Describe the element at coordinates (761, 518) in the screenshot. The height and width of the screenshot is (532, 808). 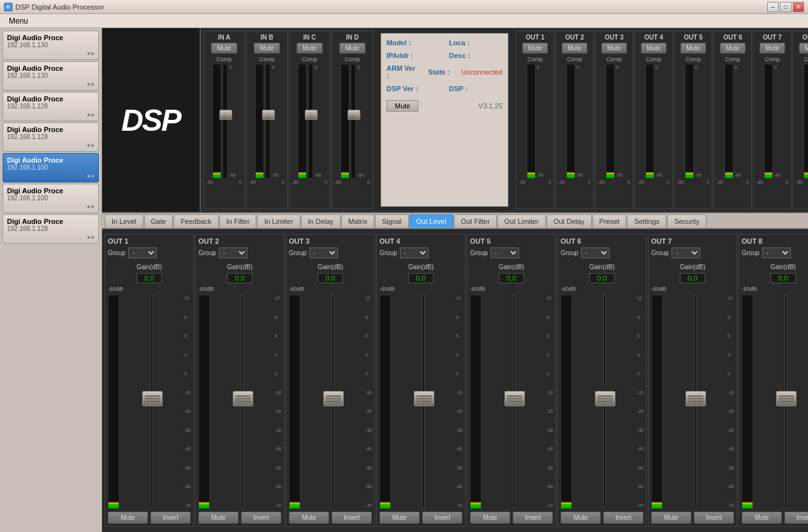
I see `out-mute-button-8: Mute` at that location.